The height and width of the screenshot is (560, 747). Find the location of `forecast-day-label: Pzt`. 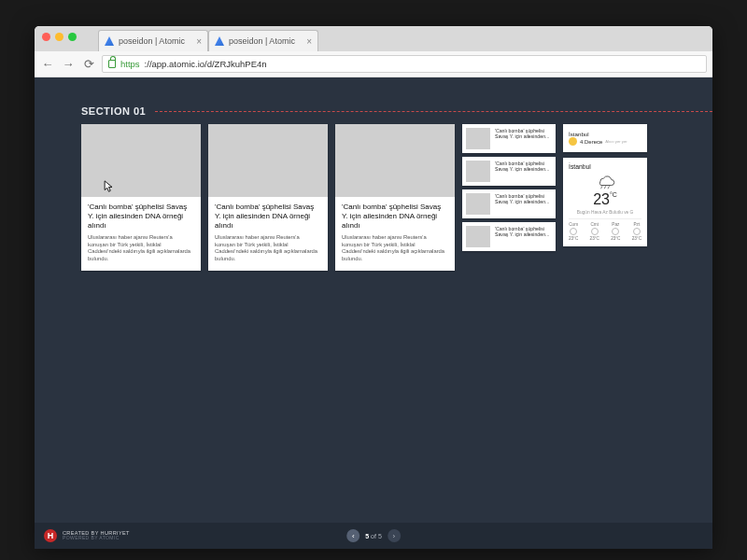

forecast-day-label: Pzt is located at coordinates (637, 224).